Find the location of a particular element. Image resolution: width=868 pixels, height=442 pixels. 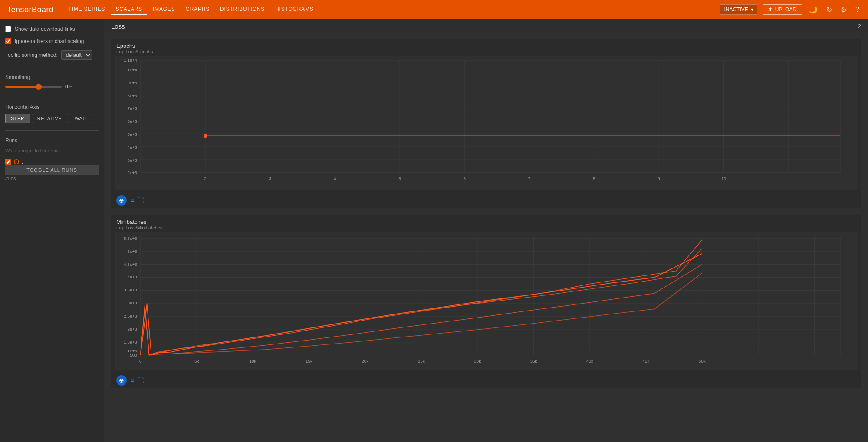

svg-text: 45k is located at coordinates (646, 361).